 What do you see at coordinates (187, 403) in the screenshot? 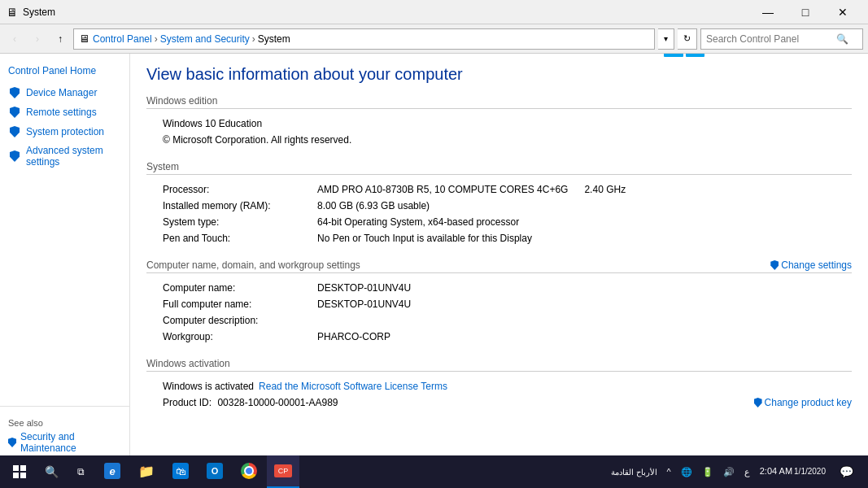
I see `product-id-label: Product ID:` at bounding box center [187, 403].